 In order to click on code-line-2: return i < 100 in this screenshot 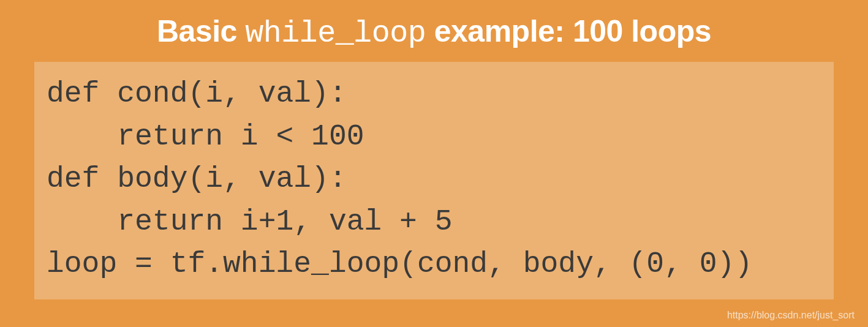, I will do `click(205, 137)`.